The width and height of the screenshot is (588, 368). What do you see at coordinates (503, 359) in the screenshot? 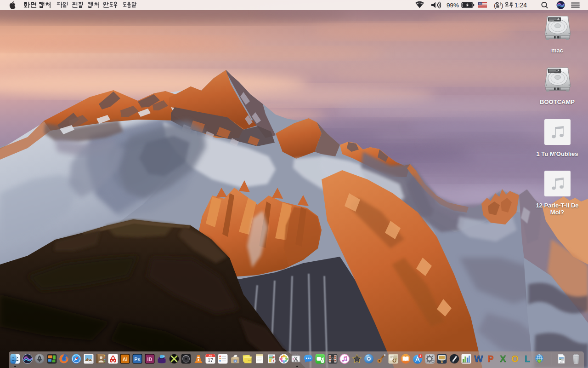
I see `svg-text: X` at bounding box center [503, 359].